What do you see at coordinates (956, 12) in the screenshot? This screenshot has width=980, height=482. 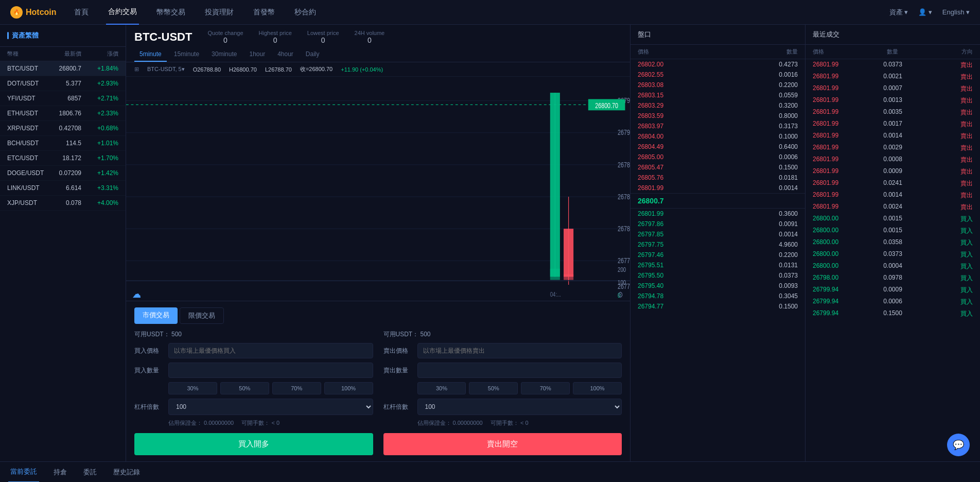 I see `language-button: English ▾` at bounding box center [956, 12].